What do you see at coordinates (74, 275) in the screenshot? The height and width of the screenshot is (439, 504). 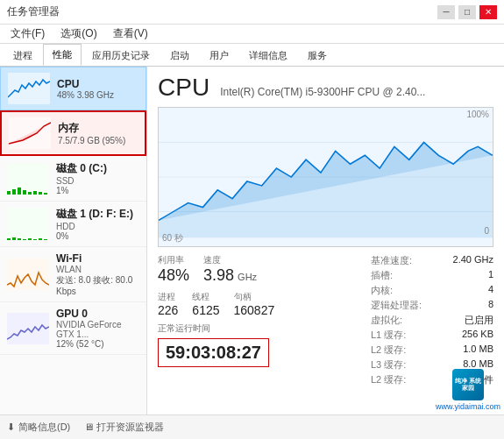 I see `sidebar-item-wifi: Wi-Fi WLAN 发送: 8.0 接收: 80.0 Kbps` at bounding box center [74, 275].